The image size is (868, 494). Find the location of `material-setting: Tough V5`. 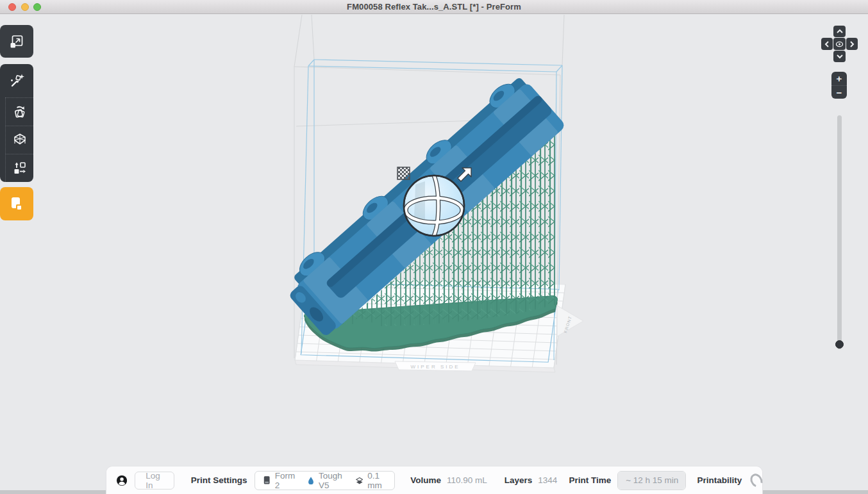

material-setting: Tough V5 is located at coordinates (326, 481).